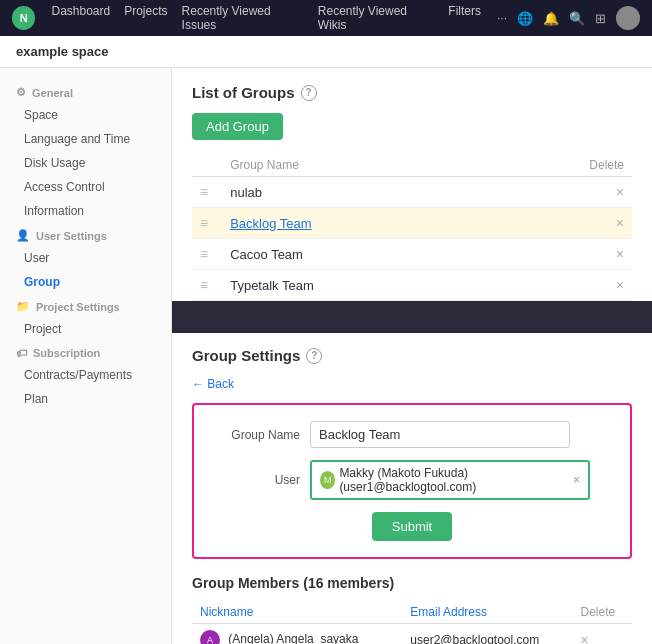 The height and width of the screenshot is (644, 652). What do you see at coordinates (86, 352) in the screenshot?
I see `sidebar-section-subscription: 🏷 Subscription` at bounding box center [86, 352].